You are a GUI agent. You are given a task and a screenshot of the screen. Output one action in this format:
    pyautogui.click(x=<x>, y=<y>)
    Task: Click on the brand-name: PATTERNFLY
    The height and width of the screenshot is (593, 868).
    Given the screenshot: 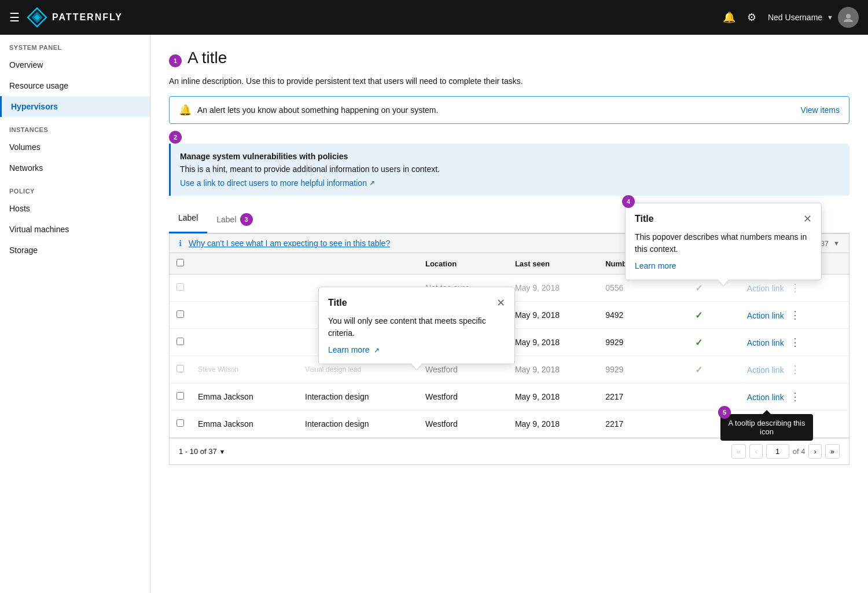 What is the action you would take?
    pyautogui.click(x=87, y=17)
    